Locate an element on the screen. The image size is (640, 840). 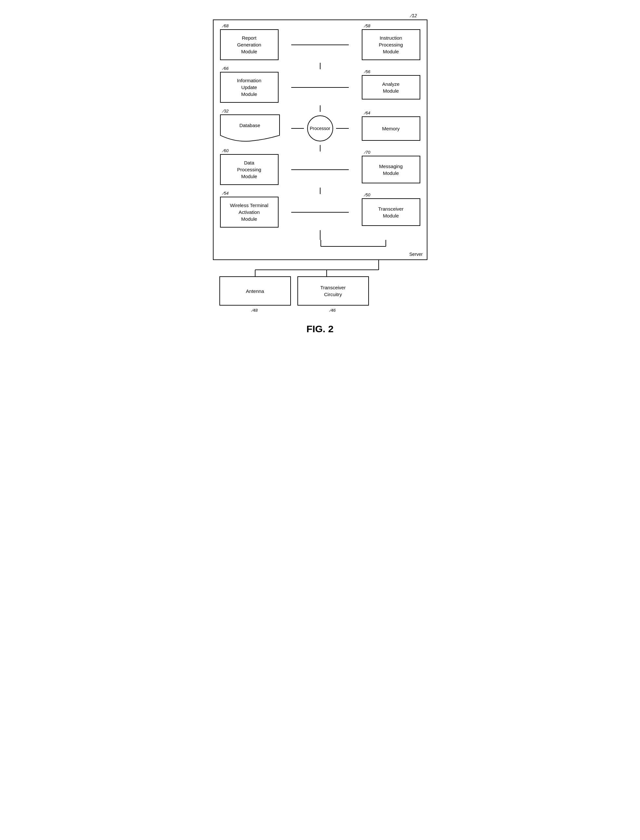
below-server-svg is located at coordinates (320, 268).